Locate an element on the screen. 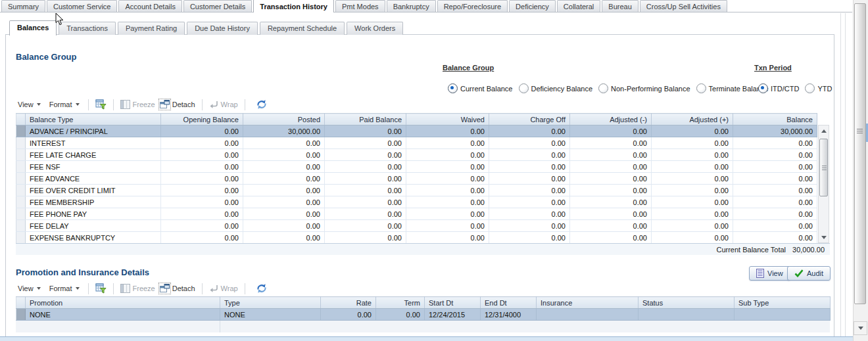 This screenshot has height=341, width=868. view-menu-label: View is located at coordinates (26, 288).